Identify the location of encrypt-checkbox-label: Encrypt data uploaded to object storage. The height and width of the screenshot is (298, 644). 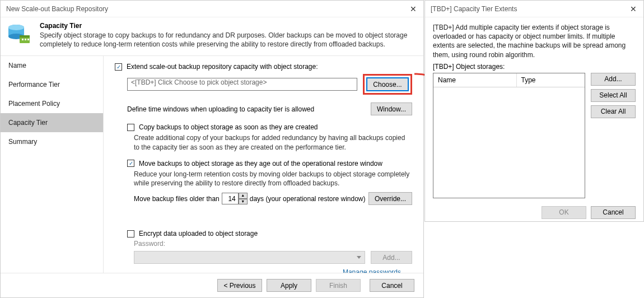
(198, 234).